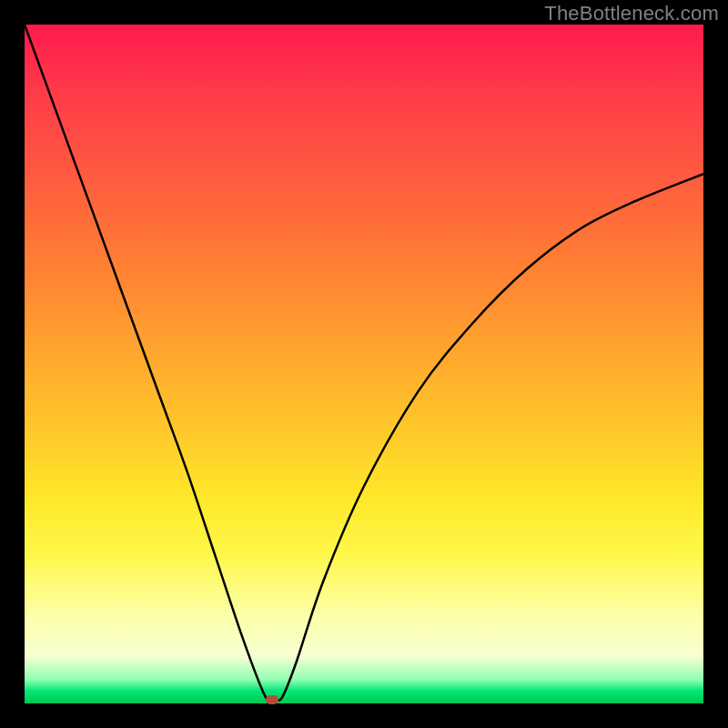 The height and width of the screenshot is (728, 728). What do you see at coordinates (272, 700) in the screenshot?
I see `optimal-point-marker` at bounding box center [272, 700].